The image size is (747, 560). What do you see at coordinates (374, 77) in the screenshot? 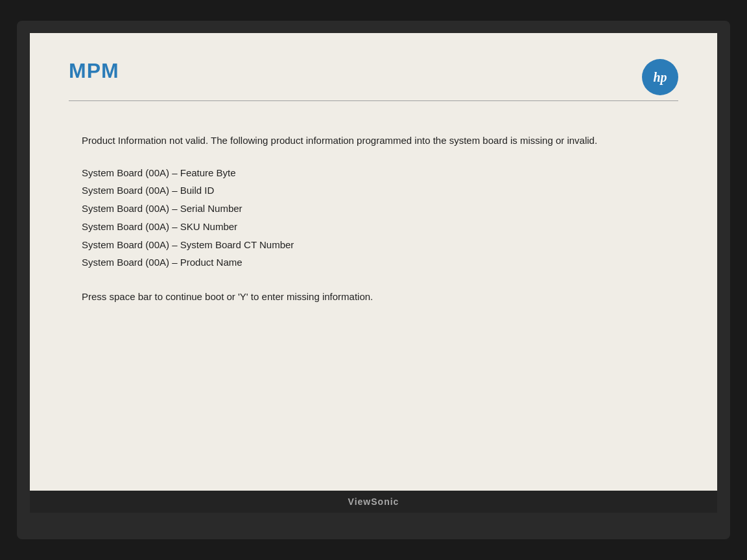
I see `header: MPM hp` at bounding box center [374, 77].